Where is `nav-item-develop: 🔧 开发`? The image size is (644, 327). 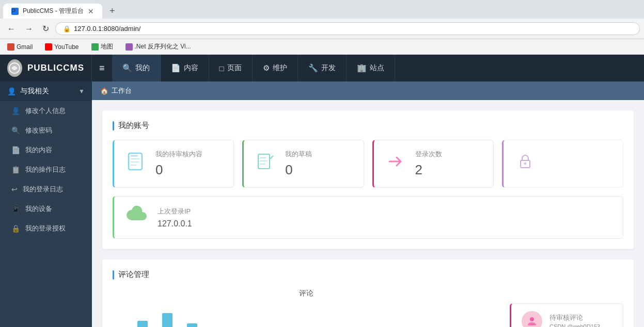 nav-item-develop: 🔧 开发 is located at coordinates (322, 68).